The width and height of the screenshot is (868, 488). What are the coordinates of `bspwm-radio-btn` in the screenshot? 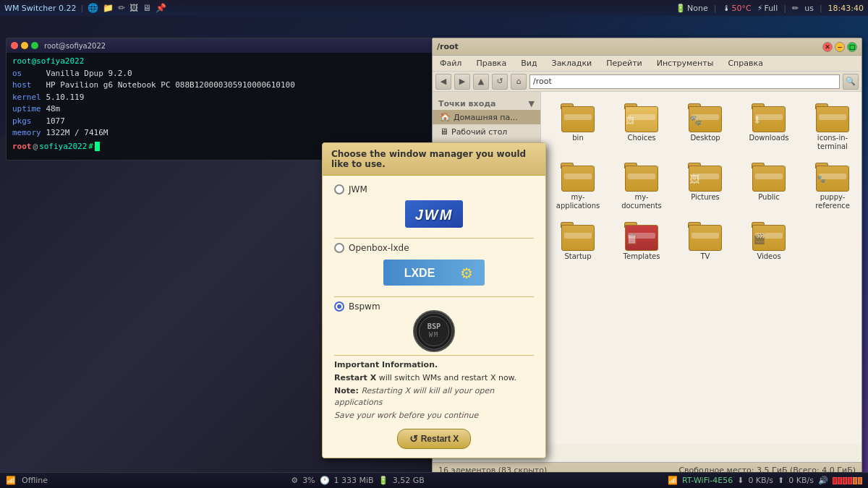 It's located at (339, 307).